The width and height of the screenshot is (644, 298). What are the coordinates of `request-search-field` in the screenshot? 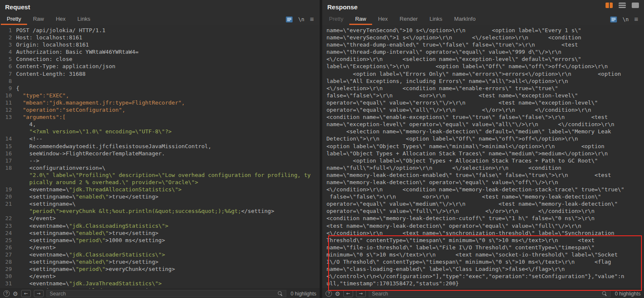 It's located at (167, 294).